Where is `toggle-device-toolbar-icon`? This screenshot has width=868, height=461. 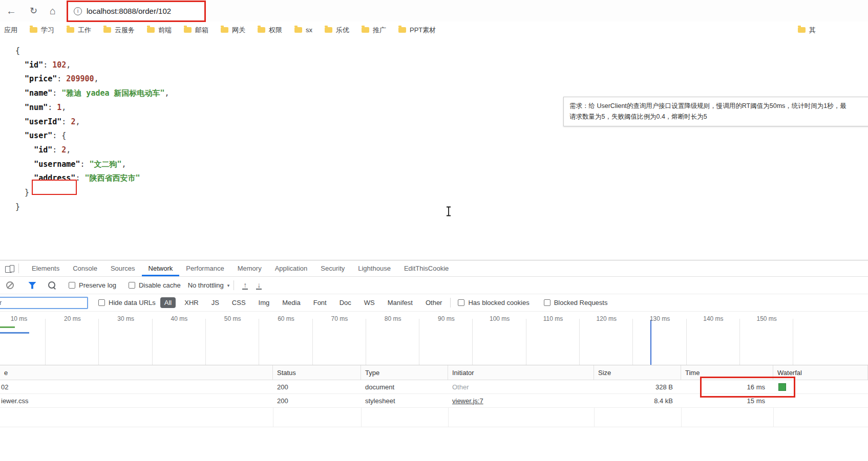 toggle-device-toolbar-icon is located at coordinates (10, 268).